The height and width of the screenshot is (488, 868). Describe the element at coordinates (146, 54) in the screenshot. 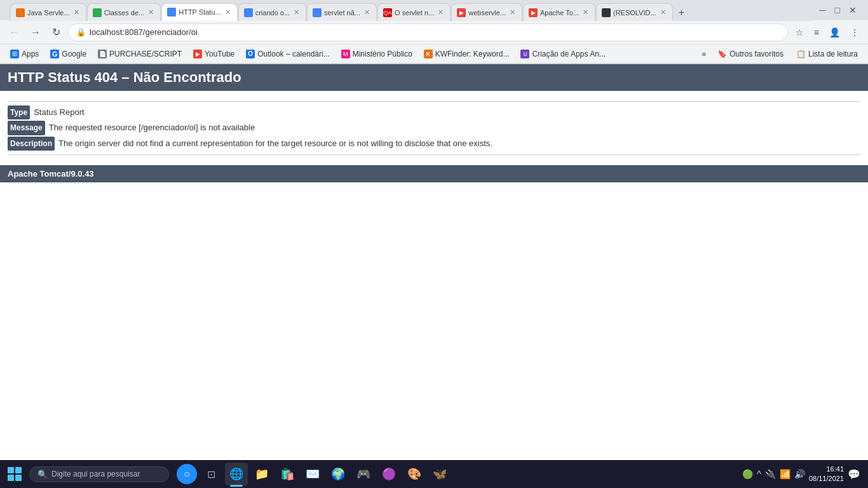

I see `bookmark-label-purchase: PURCHASE/SCRIPT` at that location.